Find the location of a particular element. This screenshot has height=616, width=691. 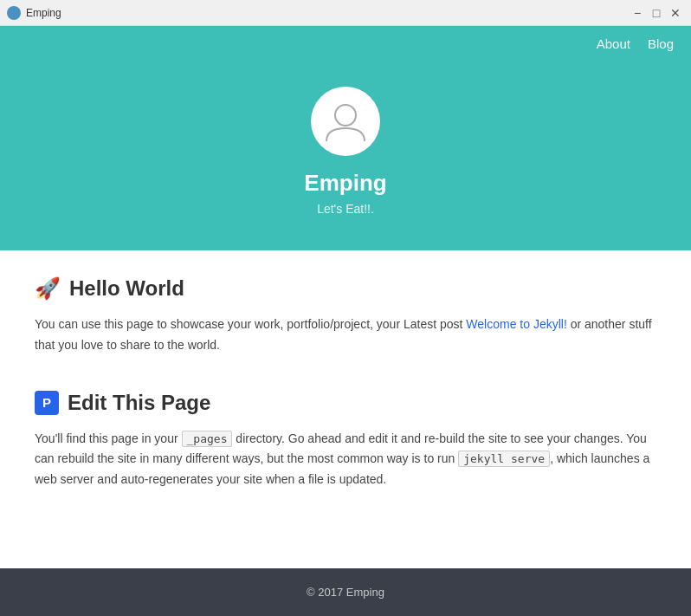

title-bar: Emping − □ ✕ is located at coordinates (346, 13).